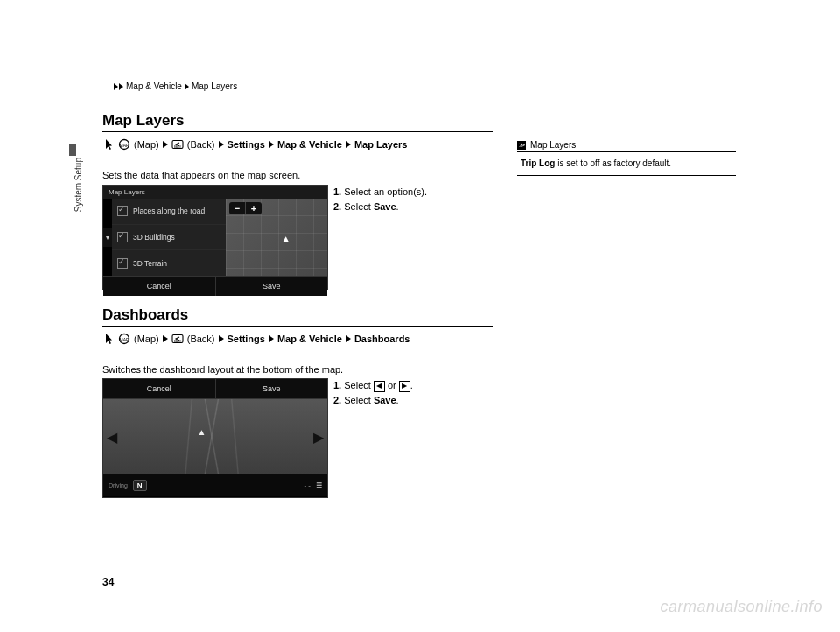 This screenshot has width=840, height=632. Describe the element at coordinates (145, 315) in the screenshot. I see `heading-dashboards: Dashboards` at that location.